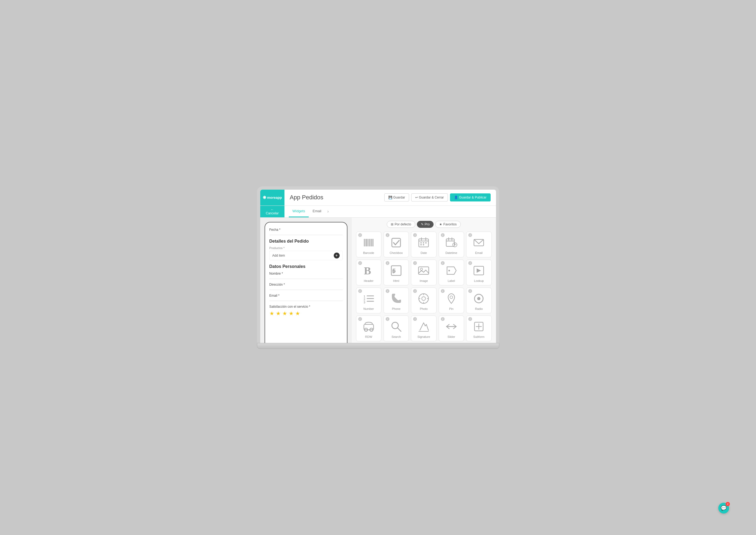  What do you see at coordinates (424, 337) in the screenshot?
I see `signature-label: Signature` at bounding box center [424, 337].